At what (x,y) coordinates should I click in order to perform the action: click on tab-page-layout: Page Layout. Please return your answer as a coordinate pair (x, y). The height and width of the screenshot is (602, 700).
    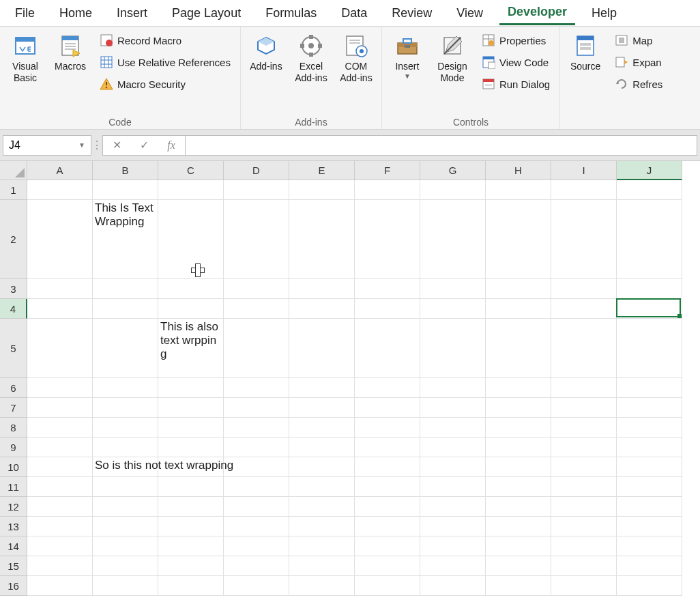
    Looking at the image, I should click on (206, 14).